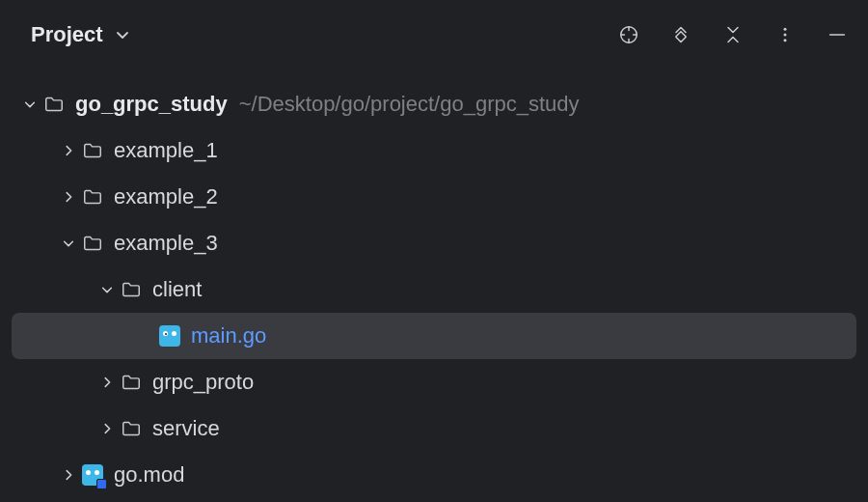  Describe the element at coordinates (166, 243) in the screenshot. I see `tree-node-label: example_3` at that location.